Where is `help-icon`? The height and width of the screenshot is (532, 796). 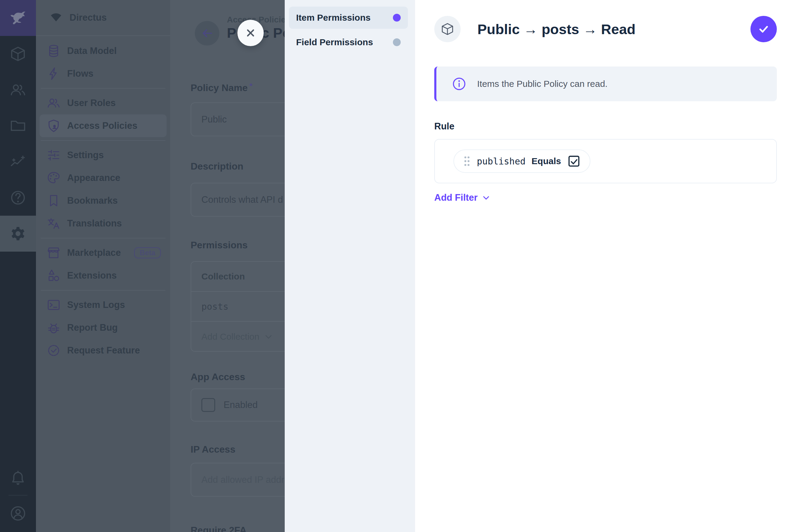
help-icon is located at coordinates (18, 197).